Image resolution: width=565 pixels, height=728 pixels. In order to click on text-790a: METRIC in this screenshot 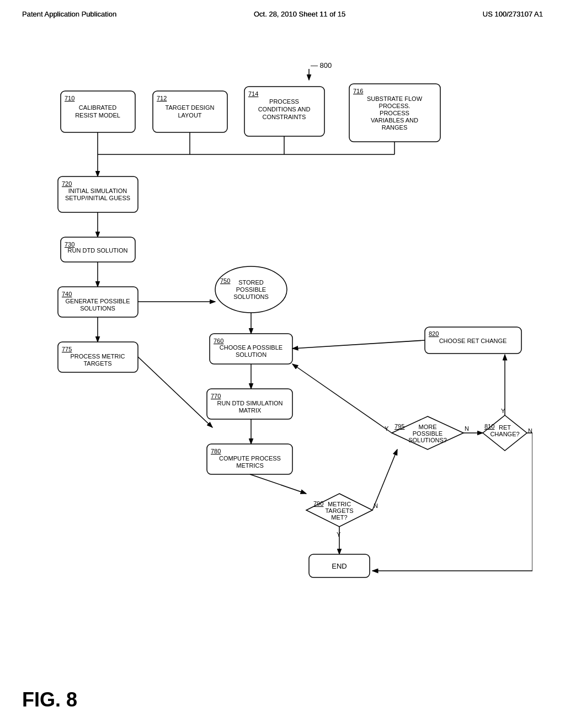, I will do `click(339, 504)`.